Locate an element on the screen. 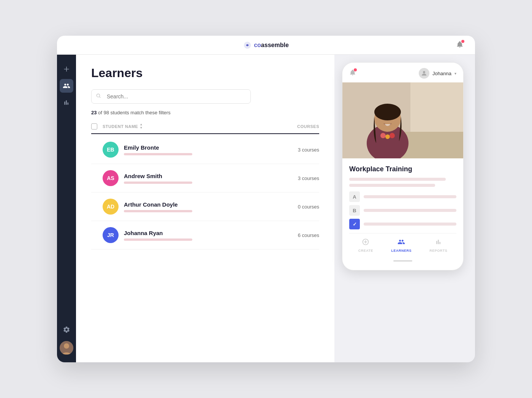 This screenshot has height=398, width=532. col-header-name: STUDENT NAME ▲ ▼ is located at coordinates (192, 126).